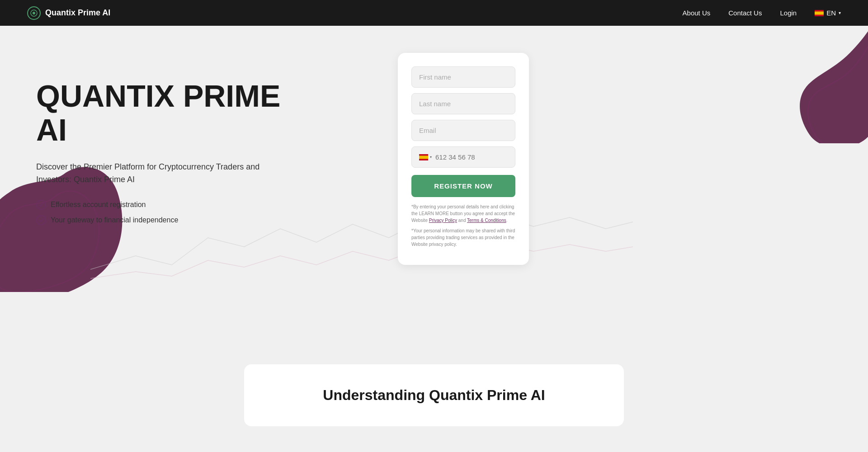 The height and width of the screenshot is (452, 868). What do you see at coordinates (208, 212) in the screenshot?
I see `hero-features-list: Effortless account registration Your gat…` at bounding box center [208, 212].